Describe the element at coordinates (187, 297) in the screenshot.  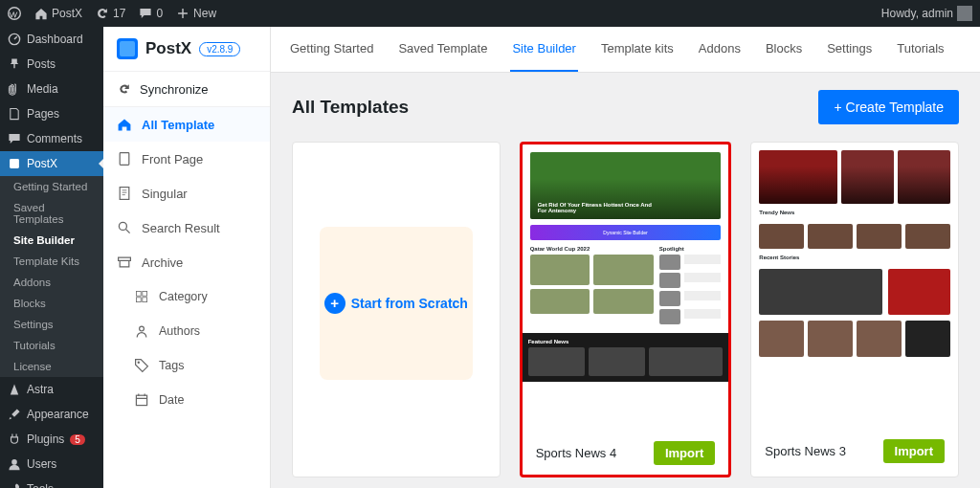
I see `plugin-item-category: Category` at that location.